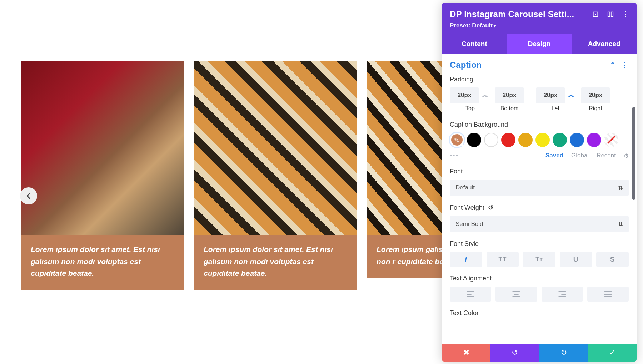 This screenshot has height=364, width=643. What do you see at coordinates (457, 140) in the screenshot?
I see `eyedropper-icon: ✎` at bounding box center [457, 140].